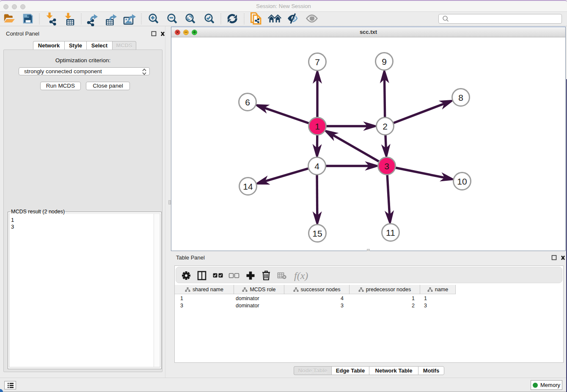 Image resolution: width=567 pixels, height=392 pixels. What do you see at coordinates (384, 62) in the screenshot?
I see `svg-text: 9` at bounding box center [384, 62].